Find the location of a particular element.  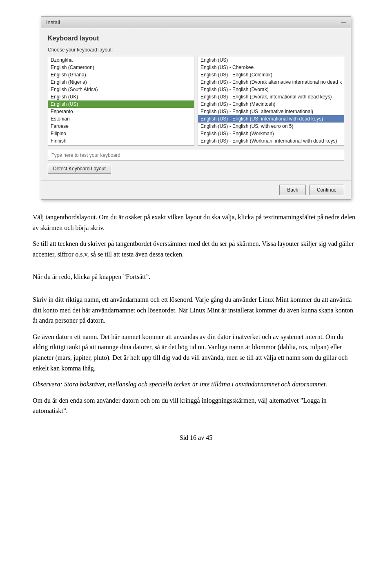

list-item: Finnish is located at coordinates (121, 141).